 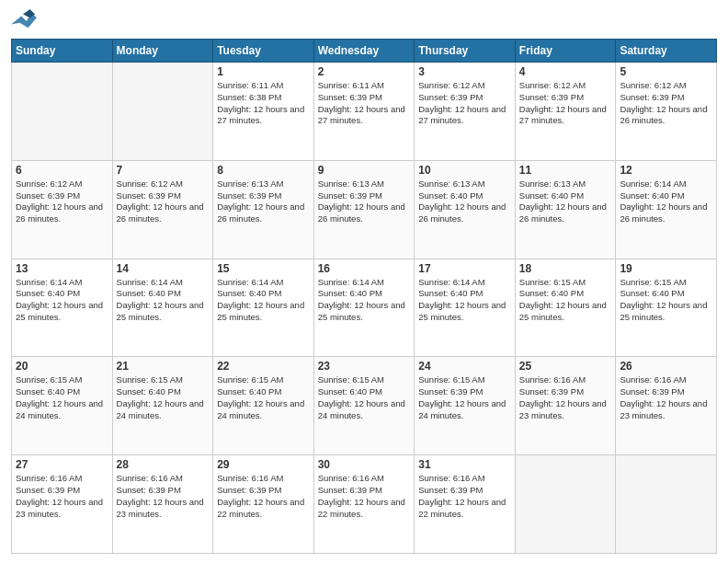 I want to click on logo, so click(x=26, y=20).